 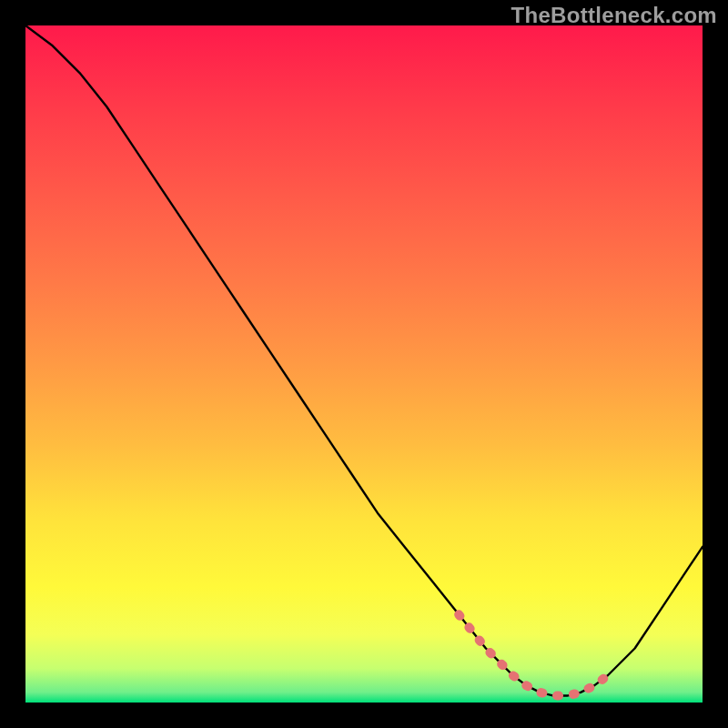 What do you see at coordinates (614, 15) in the screenshot?
I see `watermark-text: TheBottleneck.com` at bounding box center [614, 15].